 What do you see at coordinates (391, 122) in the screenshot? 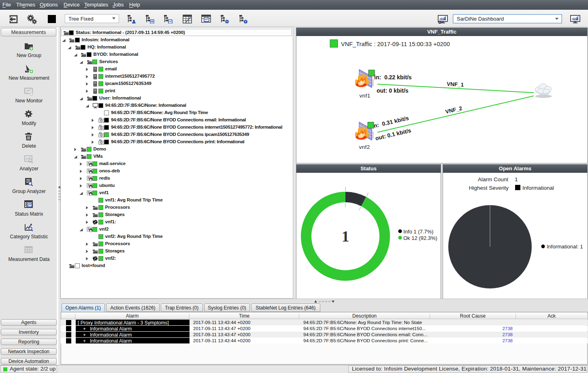
I see `svg-text: n: 0.31 kbit/s` at bounding box center [391, 122].